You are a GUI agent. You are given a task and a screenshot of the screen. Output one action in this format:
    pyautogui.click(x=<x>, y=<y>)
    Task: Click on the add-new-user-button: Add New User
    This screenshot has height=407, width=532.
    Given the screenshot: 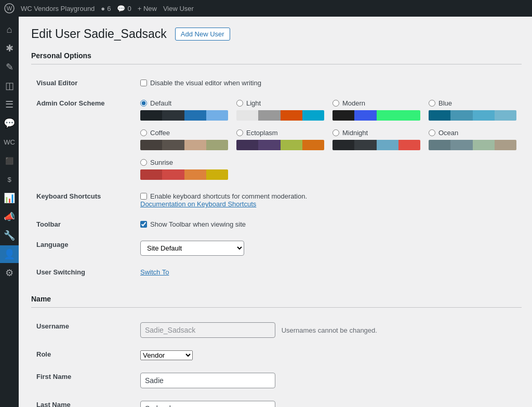 What is the action you would take?
    pyautogui.click(x=203, y=34)
    